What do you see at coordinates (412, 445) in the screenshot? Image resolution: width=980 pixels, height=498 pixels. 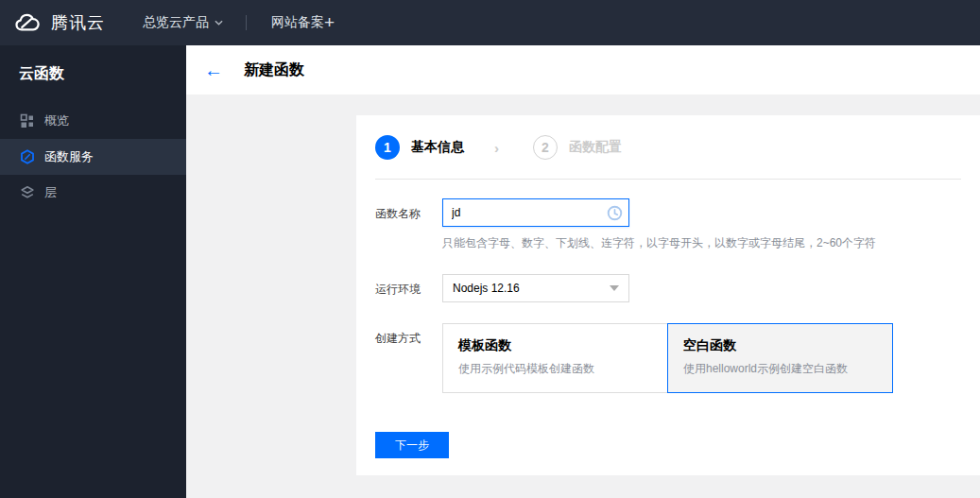 I see `next-step-button: 下一步` at bounding box center [412, 445].